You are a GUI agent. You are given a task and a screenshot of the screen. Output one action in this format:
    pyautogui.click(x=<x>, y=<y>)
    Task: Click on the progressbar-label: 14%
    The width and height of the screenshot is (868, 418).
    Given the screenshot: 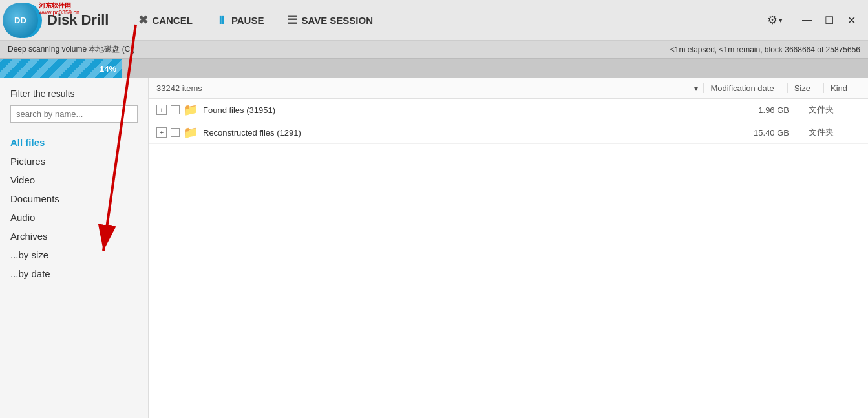 What is the action you would take?
    pyautogui.click(x=108, y=68)
    